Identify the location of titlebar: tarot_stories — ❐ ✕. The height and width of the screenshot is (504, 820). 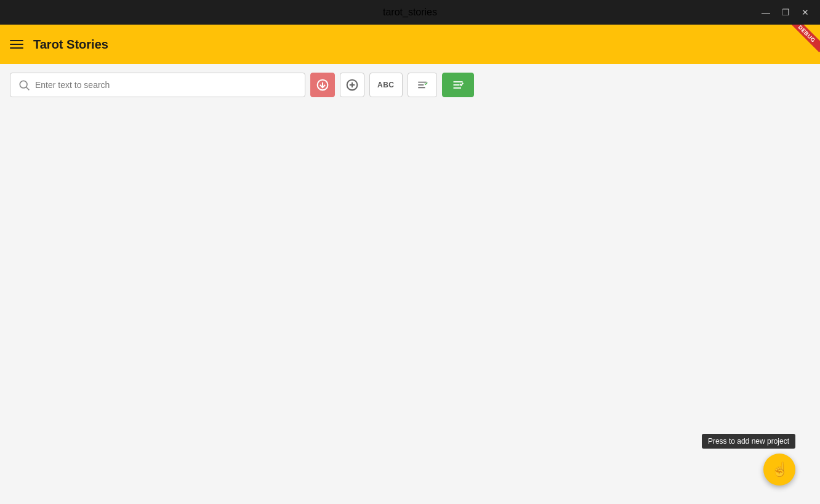
(410, 12).